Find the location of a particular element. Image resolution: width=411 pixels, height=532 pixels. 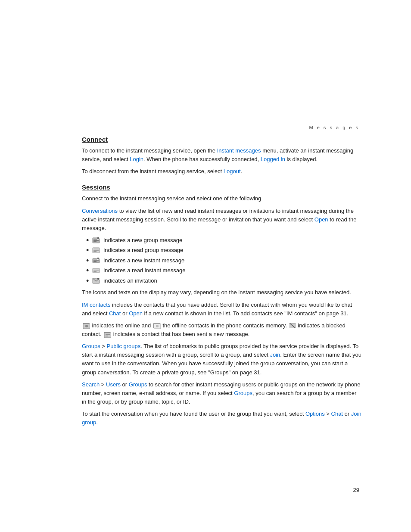

groups-link2: Groups is located at coordinates (138, 384).